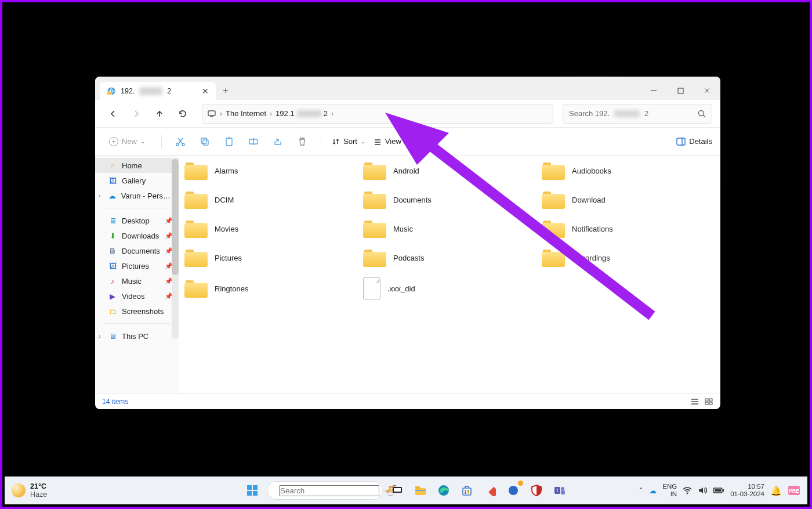  I want to click on tab-current: 192. 2 ✕, so click(158, 91).